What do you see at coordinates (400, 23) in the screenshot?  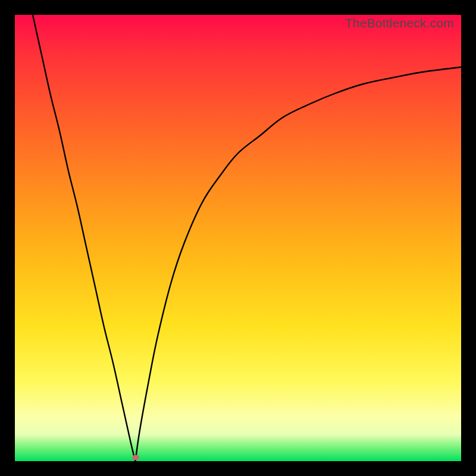 I see `watermark-text: TheBottleneck.com` at bounding box center [400, 23].